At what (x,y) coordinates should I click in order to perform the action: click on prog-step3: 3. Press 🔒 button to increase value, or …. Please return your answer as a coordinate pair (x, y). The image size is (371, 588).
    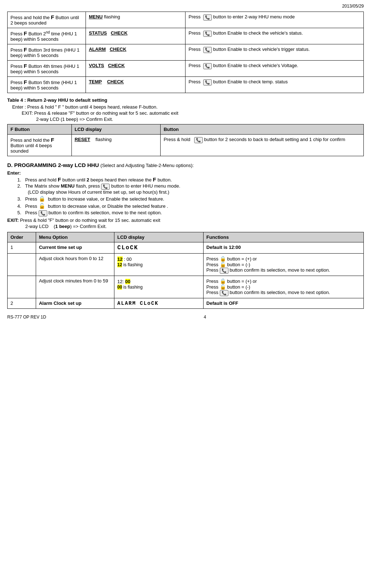
    Looking at the image, I should click on (191, 199).